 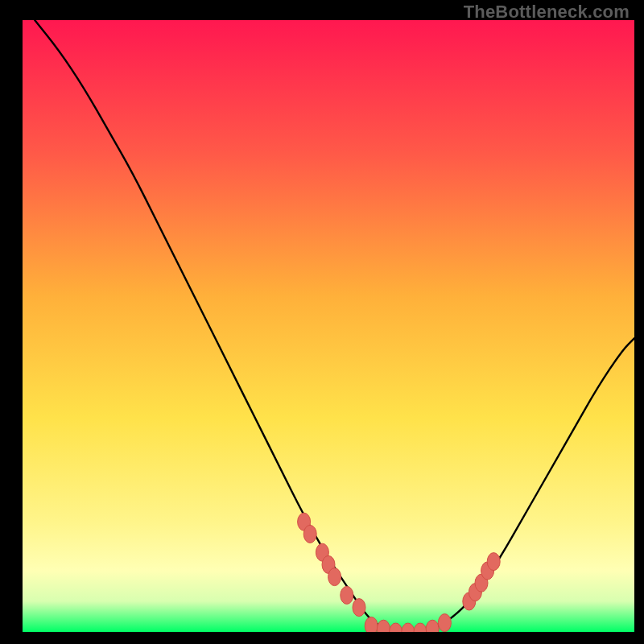 I want to click on watermark-text: TheBottleneck.com, so click(x=547, y=12).